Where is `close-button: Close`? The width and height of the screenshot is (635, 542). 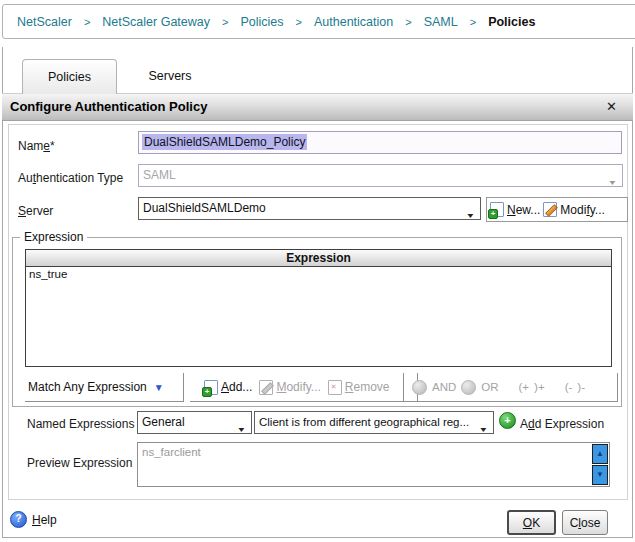 close-button: Close is located at coordinates (585, 522).